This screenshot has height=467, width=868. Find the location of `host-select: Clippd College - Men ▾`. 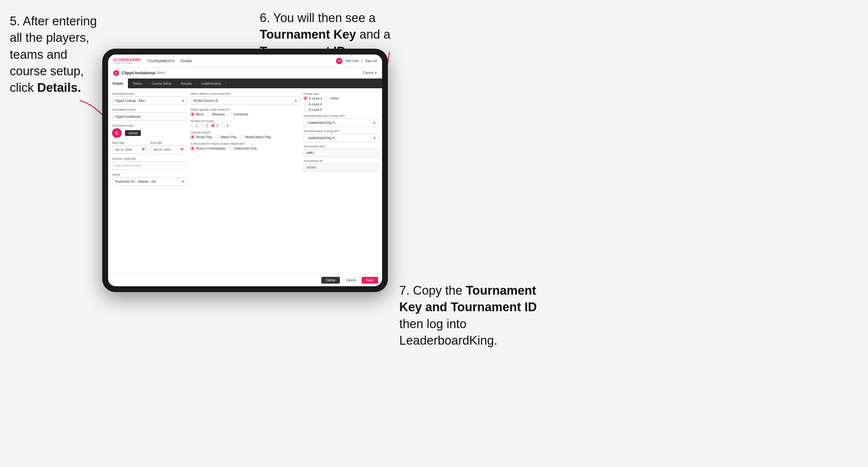

host-select: Clippd College - Men ▾ is located at coordinates (149, 100).